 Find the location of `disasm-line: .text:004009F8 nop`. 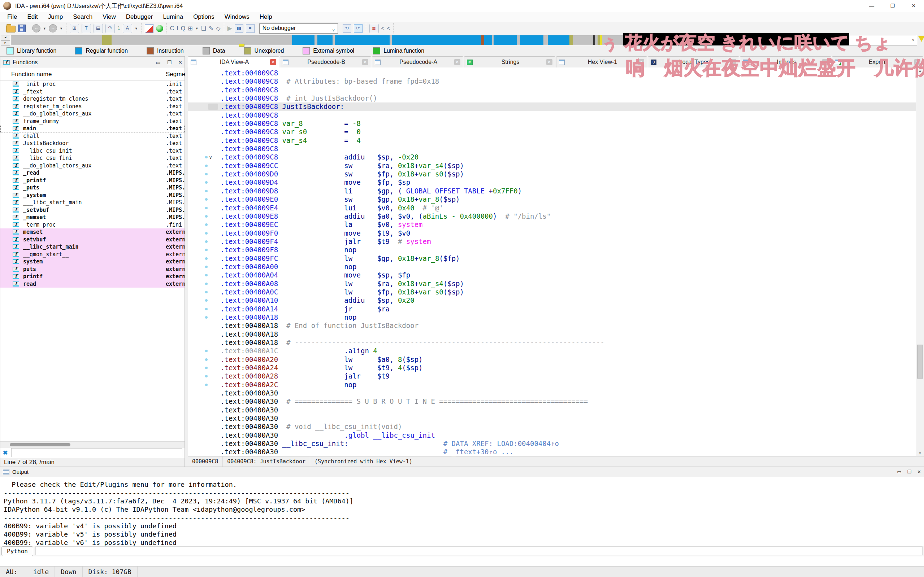

disasm-line: .text:004009F8 nop is located at coordinates (552, 250).